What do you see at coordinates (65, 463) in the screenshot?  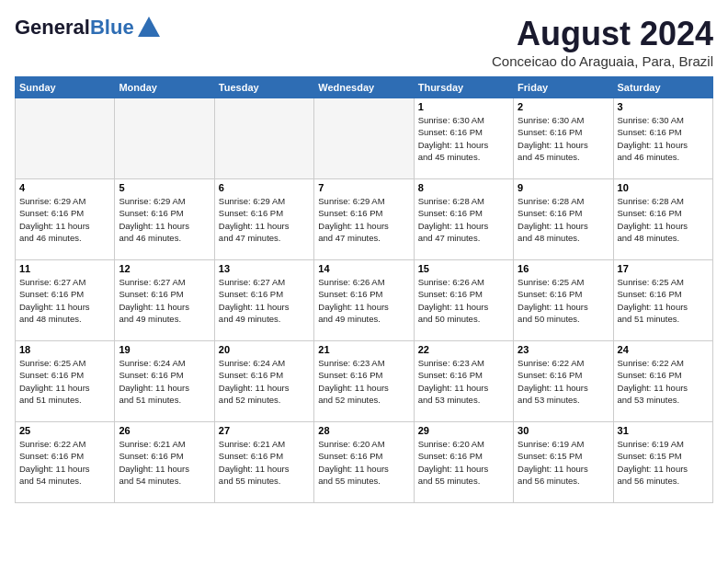 I see `day-cell: 25Sunrise: 6:22 AM Sunset: 6:16 PM Dayli…` at bounding box center [65, 463].